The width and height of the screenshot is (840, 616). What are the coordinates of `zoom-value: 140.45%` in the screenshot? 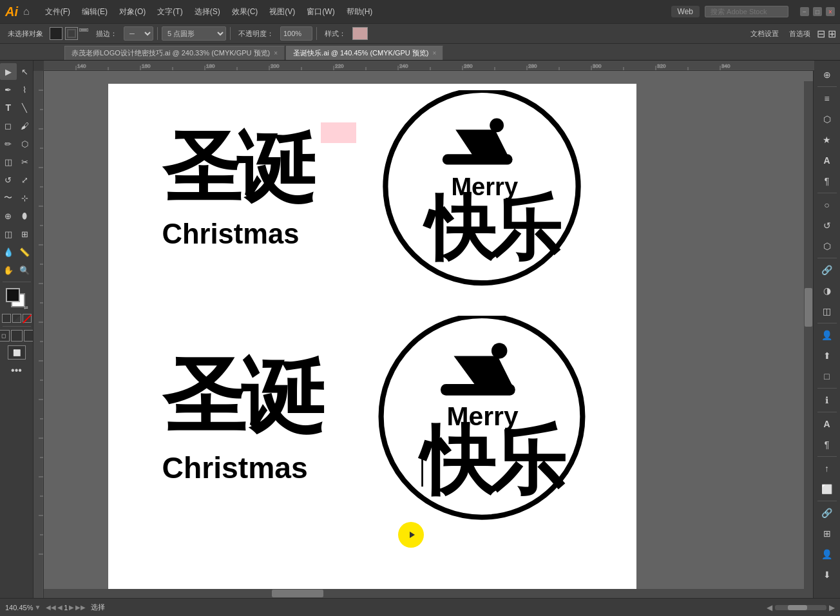 It's located at (19, 608).